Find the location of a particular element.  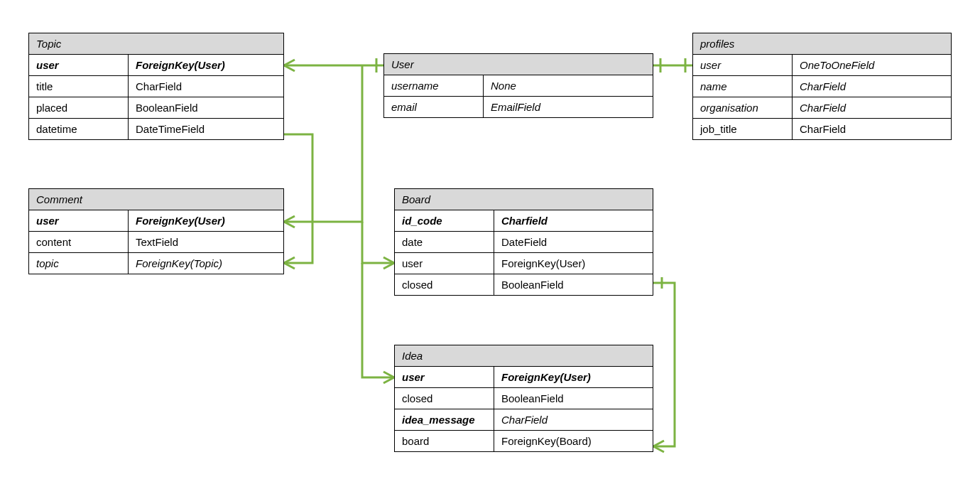

entity-title: Idea is located at coordinates (524, 356).